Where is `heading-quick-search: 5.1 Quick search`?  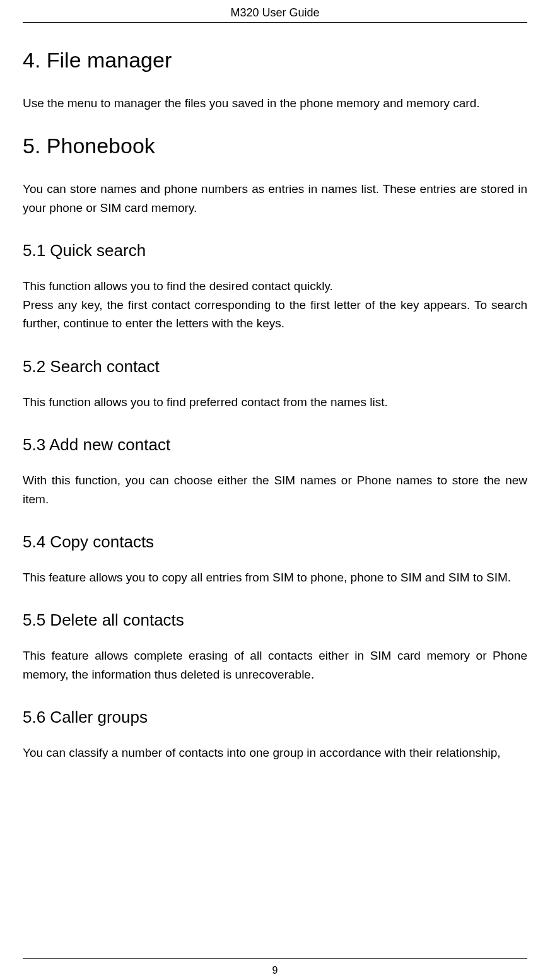 heading-quick-search: 5.1 Quick search is located at coordinates (275, 251).